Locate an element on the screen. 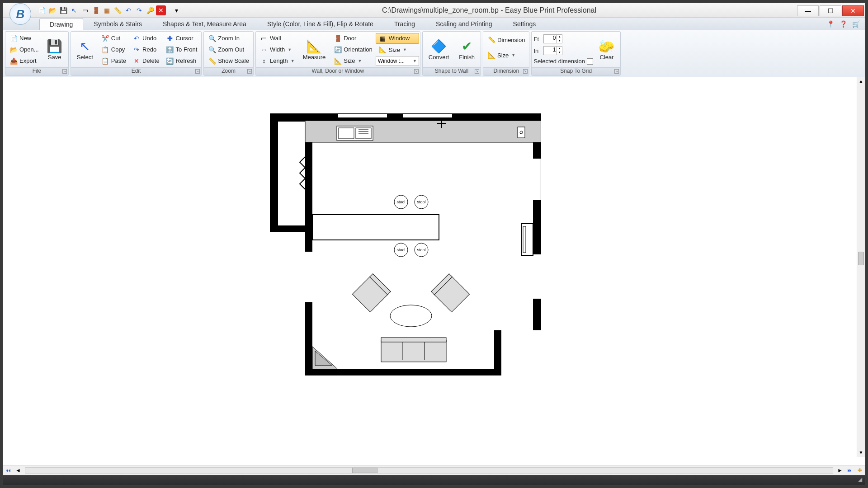  convert-button: 🔷Convert is located at coordinates (439, 50).